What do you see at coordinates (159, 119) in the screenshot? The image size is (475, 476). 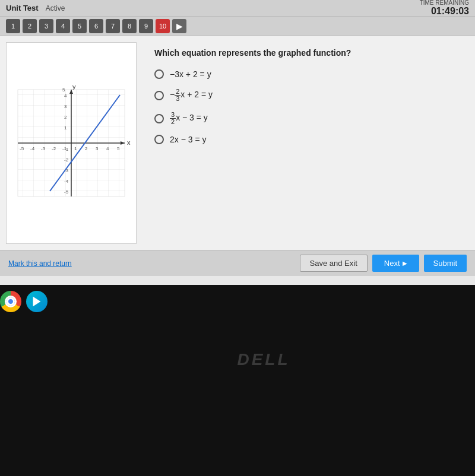 I see `radio-c` at bounding box center [159, 119].